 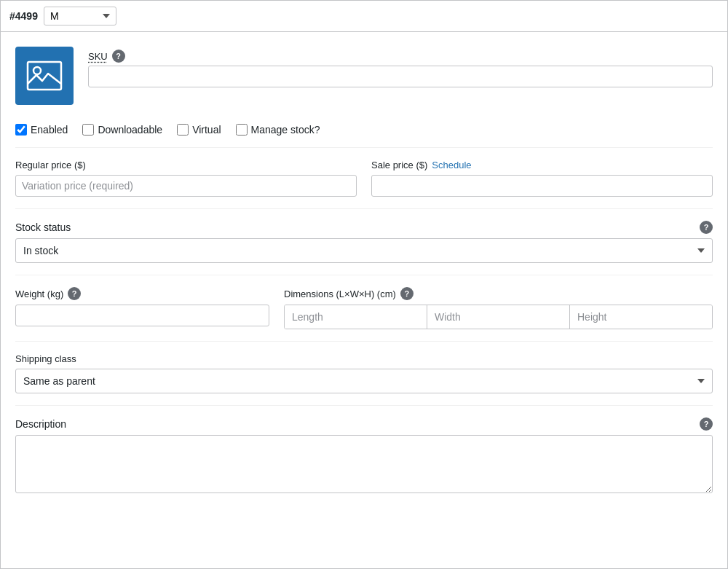 What do you see at coordinates (364, 381) in the screenshot?
I see `shipping-select-wrapper: Same as parent No shipping class` at bounding box center [364, 381].